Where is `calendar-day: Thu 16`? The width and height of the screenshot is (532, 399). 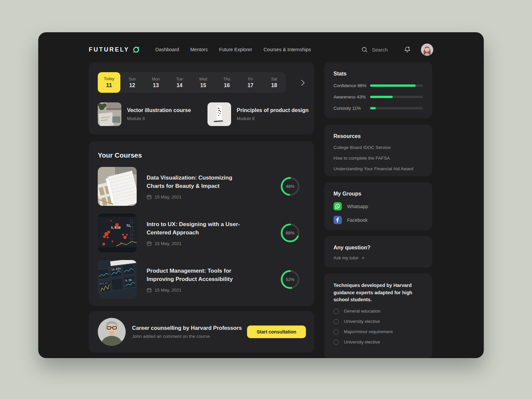 calendar-day: Thu 16 is located at coordinates (227, 82).